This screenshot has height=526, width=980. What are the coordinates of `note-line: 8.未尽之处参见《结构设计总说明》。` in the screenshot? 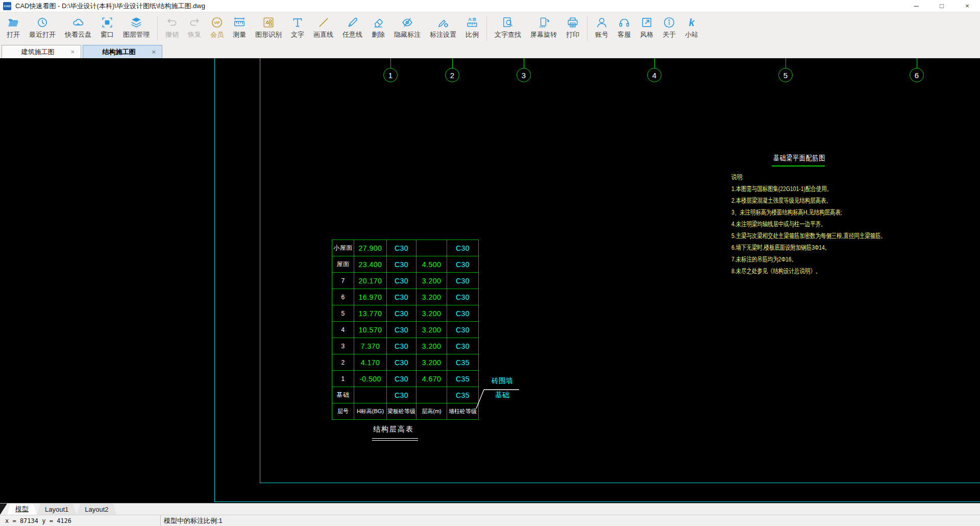 It's located at (808, 271).